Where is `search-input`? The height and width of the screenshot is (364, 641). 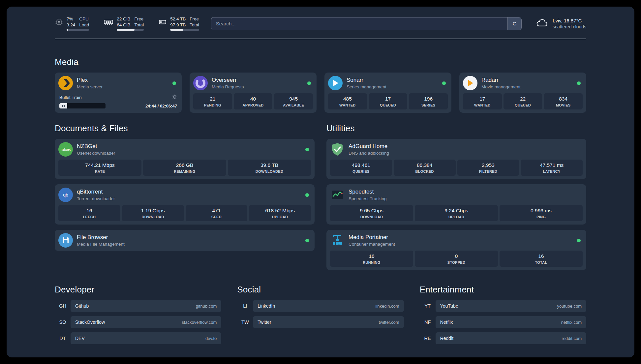
search-input is located at coordinates (366, 24).